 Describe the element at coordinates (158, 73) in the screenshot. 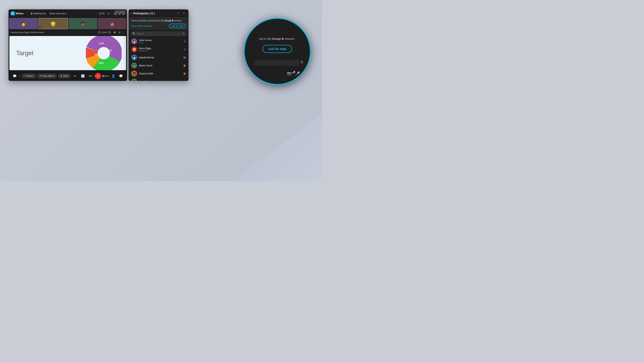

I see `participant-item-clarissa: 👩🏾 Clarissa Smith 🔇` at that location.